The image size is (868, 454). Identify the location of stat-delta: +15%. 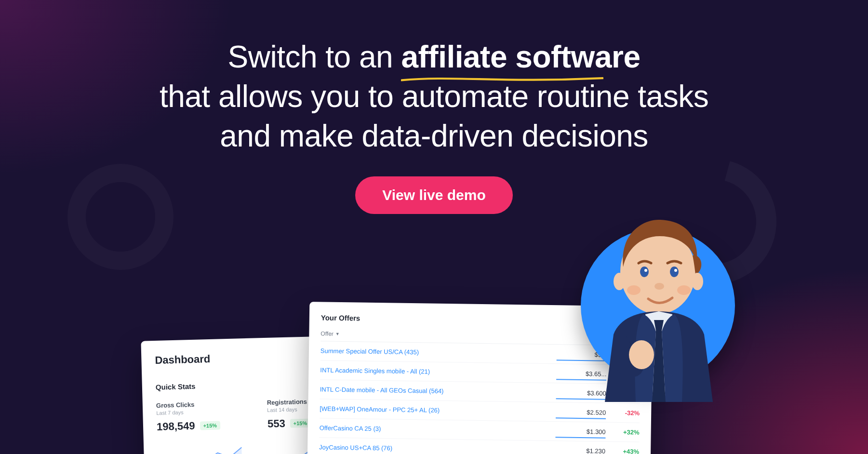
(210, 425).